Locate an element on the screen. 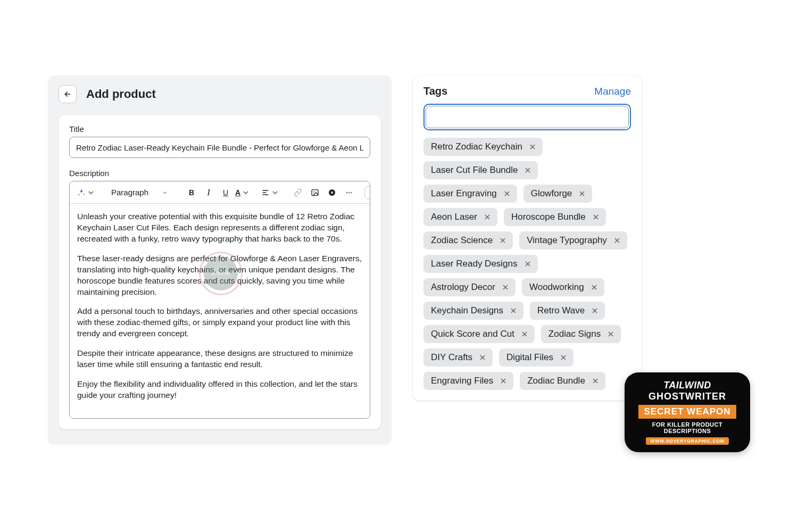 This screenshot has height=532, width=798. format-select-label: Paragraph is located at coordinates (130, 193).